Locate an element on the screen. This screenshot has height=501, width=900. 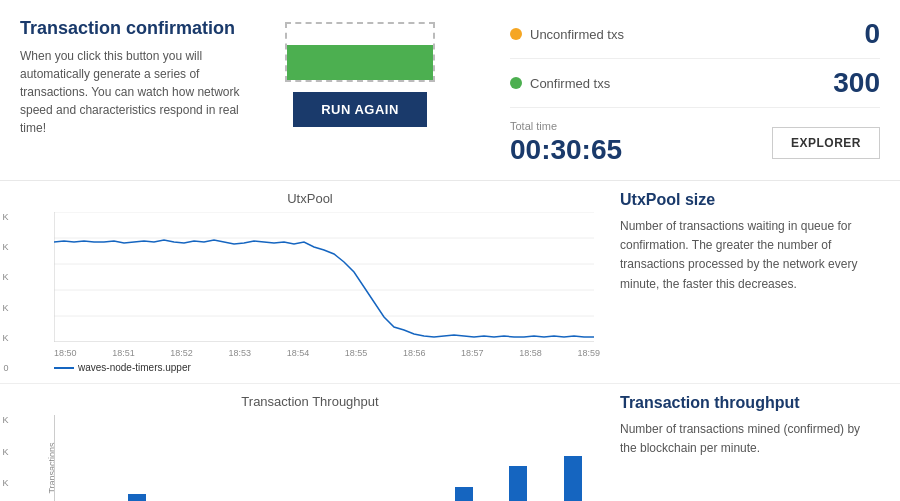
y-label-10k: 10 K is located at coordinates (4, 247).